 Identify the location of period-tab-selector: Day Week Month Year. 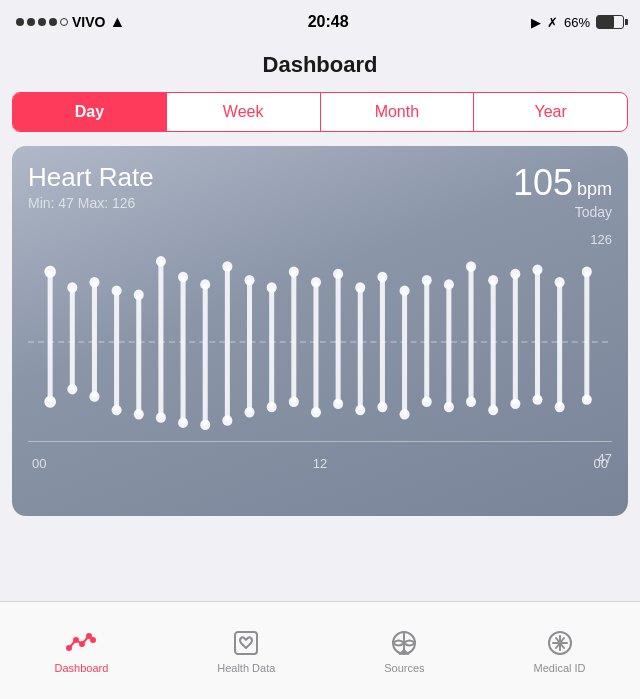
(320, 112).